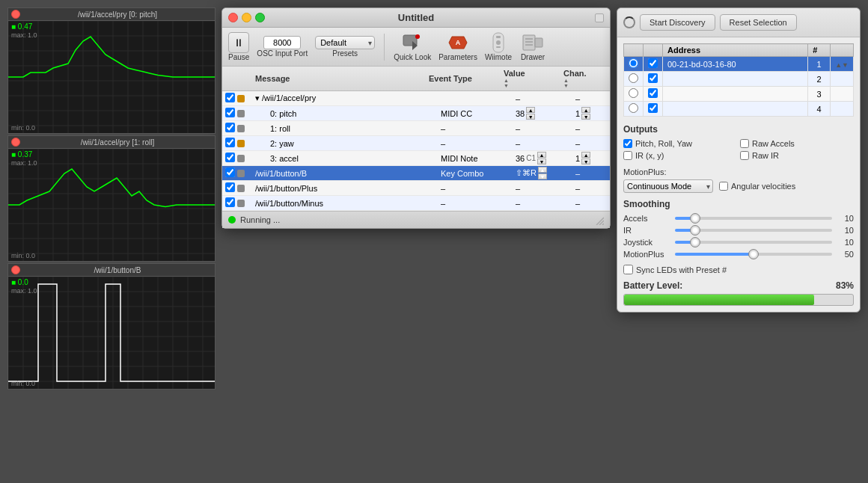 This screenshot has height=483, width=868. Describe the element at coordinates (498, 43) in the screenshot. I see `wiimote-button` at that location.